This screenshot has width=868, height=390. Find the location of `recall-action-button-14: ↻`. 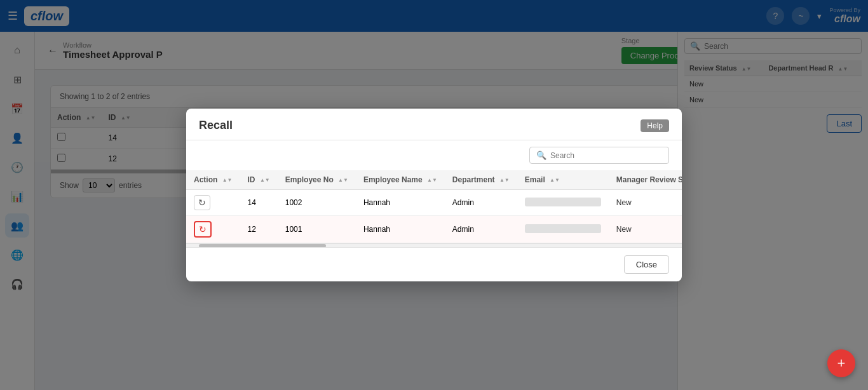

recall-action-button-14: ↻ is located at coordinates (202, 203).